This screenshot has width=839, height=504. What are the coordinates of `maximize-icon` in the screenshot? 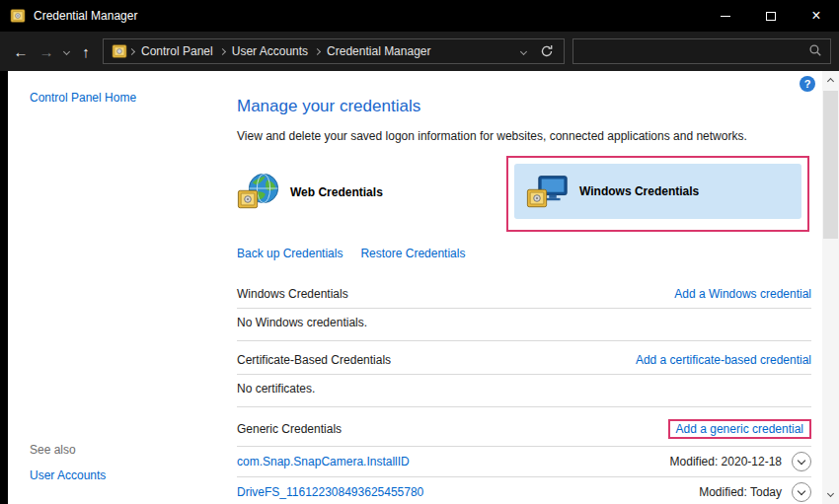 It's located at (771, 16).